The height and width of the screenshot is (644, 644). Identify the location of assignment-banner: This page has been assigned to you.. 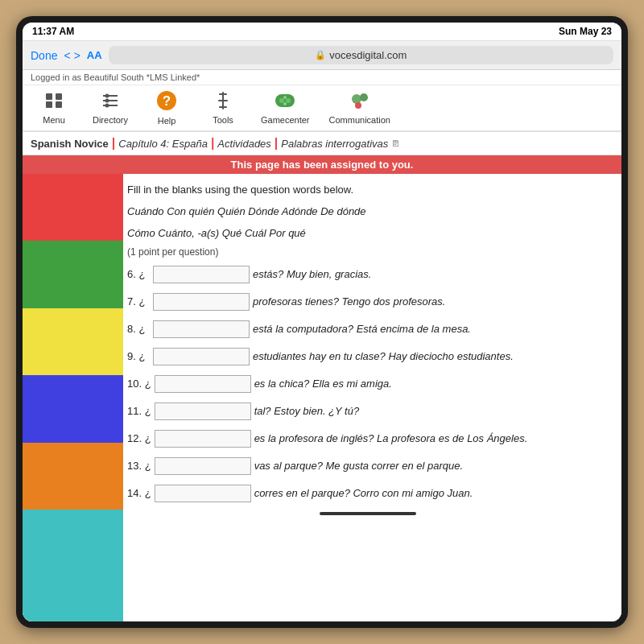
(322, 164).